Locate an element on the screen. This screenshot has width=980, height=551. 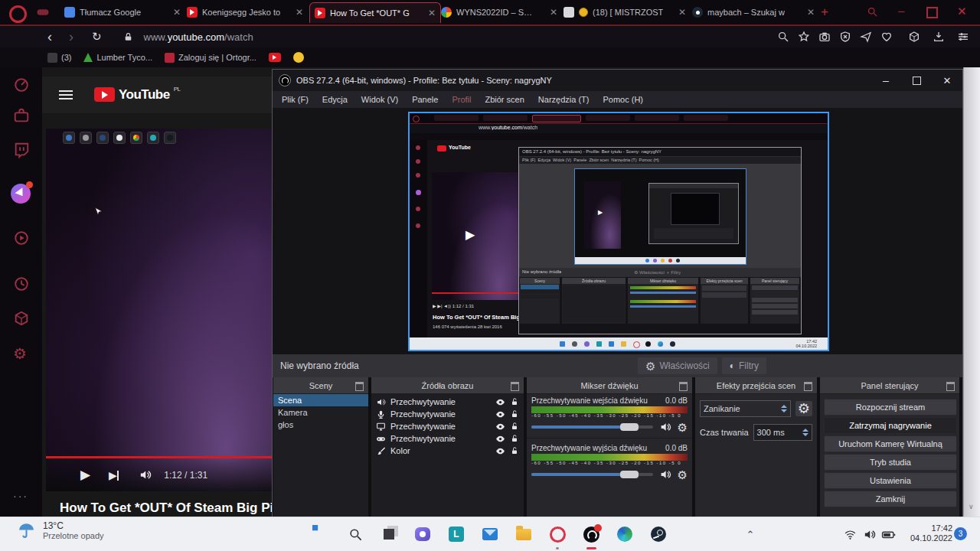
sidebar-more-icon: ··· is located at coordinates (21, 498).